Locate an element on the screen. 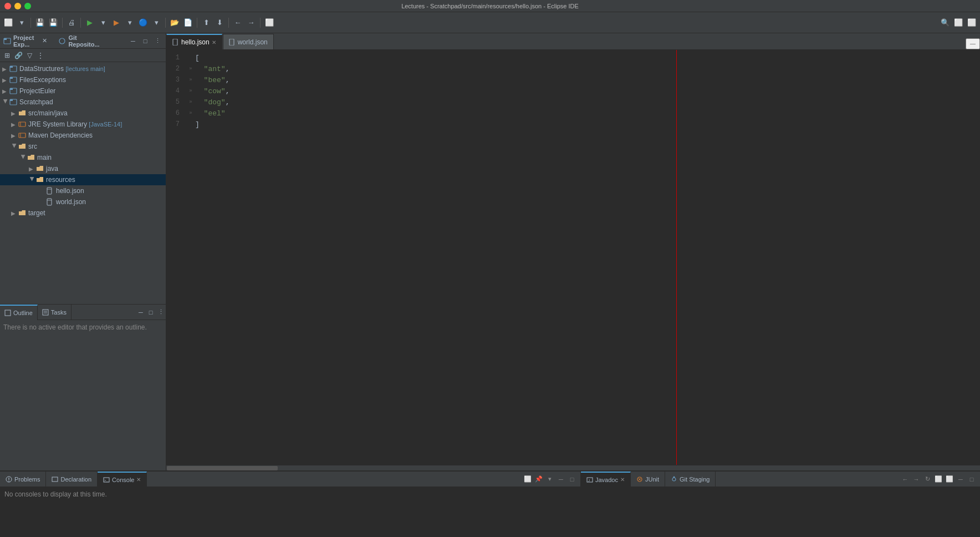  coverage-button: 🔵 is located at coordinates (143, 23).